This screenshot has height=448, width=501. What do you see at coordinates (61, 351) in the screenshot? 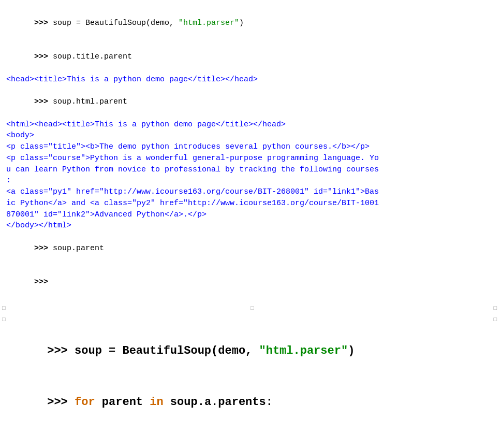
I see `big-prompt-1: >>>` at bounding box center [61, 351].